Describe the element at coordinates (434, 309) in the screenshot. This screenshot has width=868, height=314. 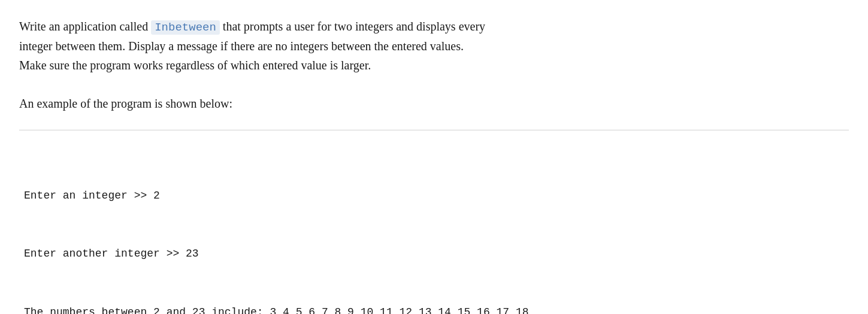
I see `code-line-3: The numbers between 2 and 23 include: 3 …` at that location.